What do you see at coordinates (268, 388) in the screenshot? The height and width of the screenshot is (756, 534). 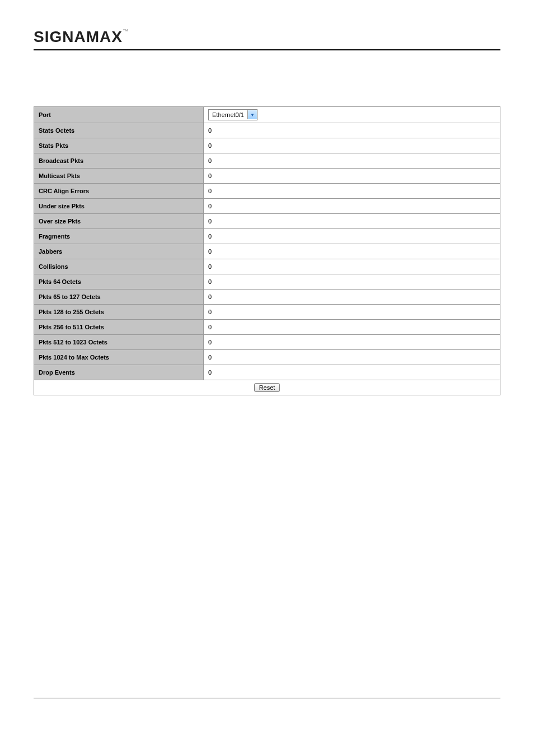 I see `button-cell: Reset` at bounding box center [268, 388].